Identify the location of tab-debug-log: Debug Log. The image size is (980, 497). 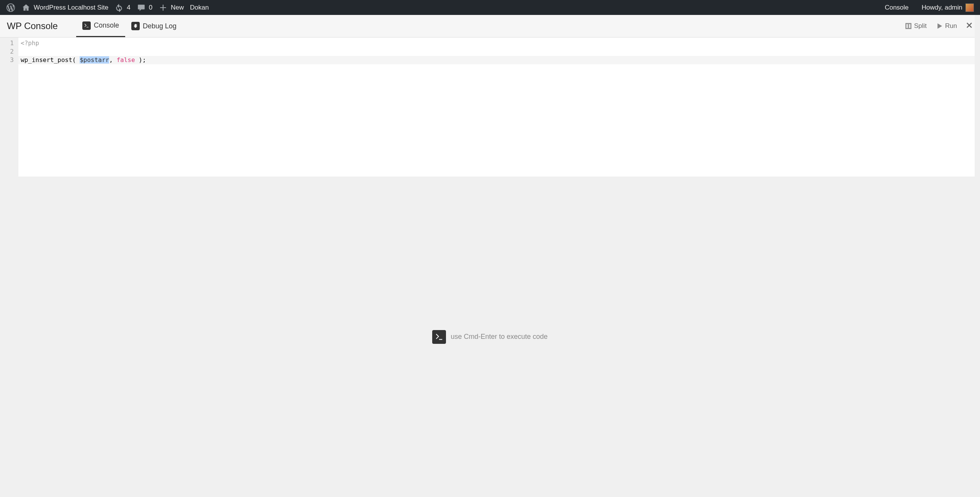
(154, 26).